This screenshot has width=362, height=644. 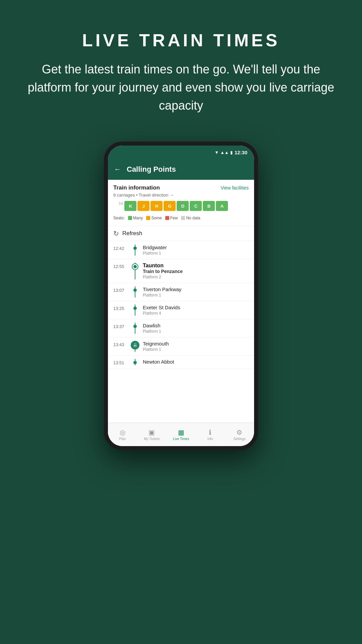 What do you see at coordinates (194, 328) in the screenshot?
I see `cp-details: DawlishPlatform 1` at bounding box center [194, 328].